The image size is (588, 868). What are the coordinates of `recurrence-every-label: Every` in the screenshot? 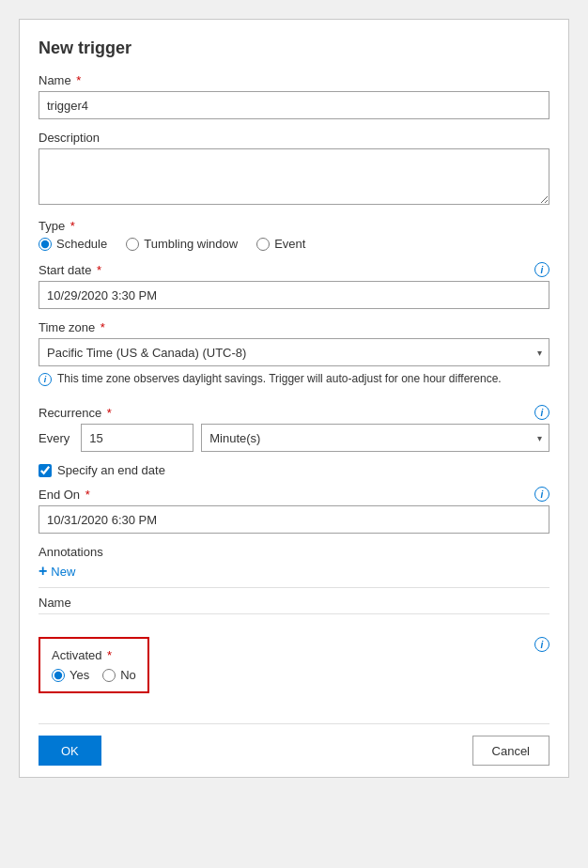 It's located at (54, 438).